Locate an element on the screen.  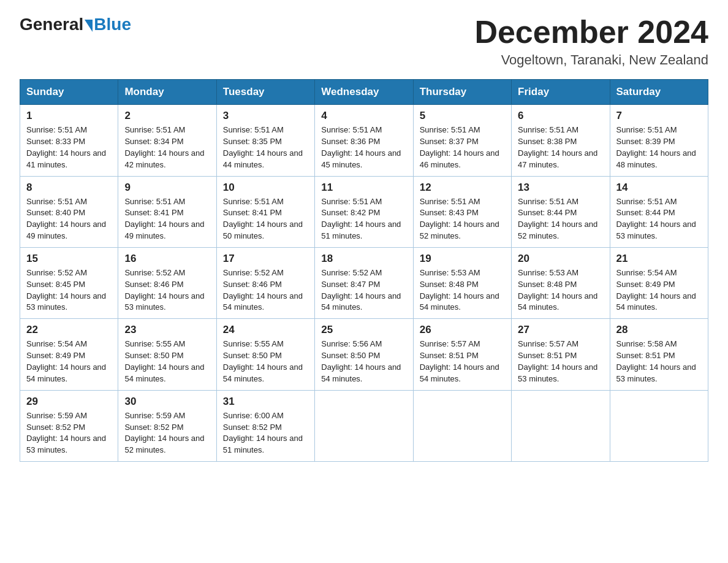
logo-arrow-icon is located at coordinates (88, 26).